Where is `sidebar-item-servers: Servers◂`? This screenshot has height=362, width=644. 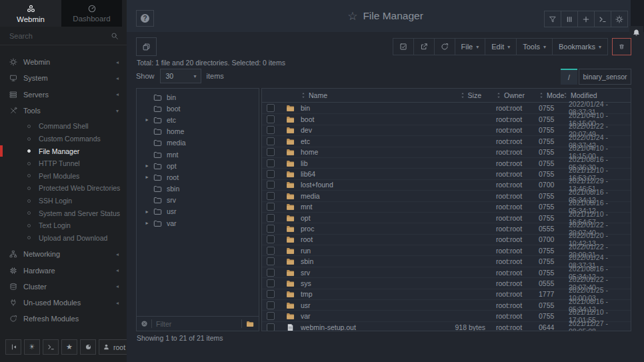
sidebar-item-servers: Servers◂ is located at coordinates (63, 95).